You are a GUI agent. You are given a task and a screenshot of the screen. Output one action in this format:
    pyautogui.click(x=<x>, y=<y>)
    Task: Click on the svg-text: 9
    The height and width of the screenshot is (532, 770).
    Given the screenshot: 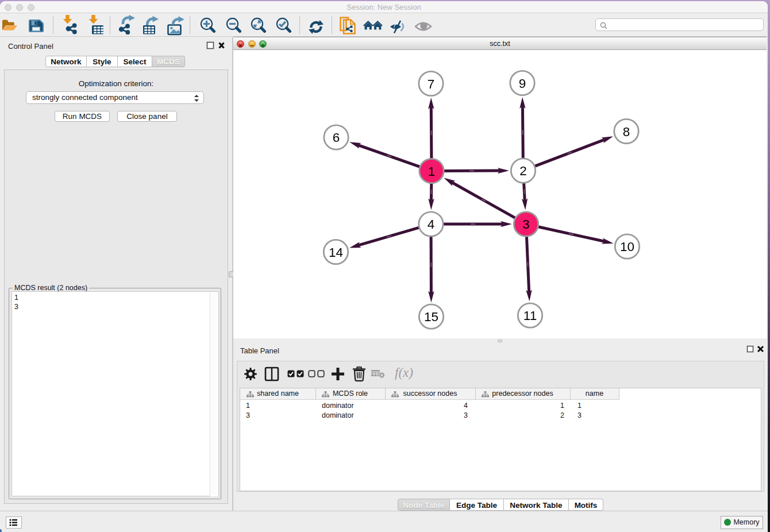 What is the action you would take?
    pyautogui.click(x=523, y=84)
    